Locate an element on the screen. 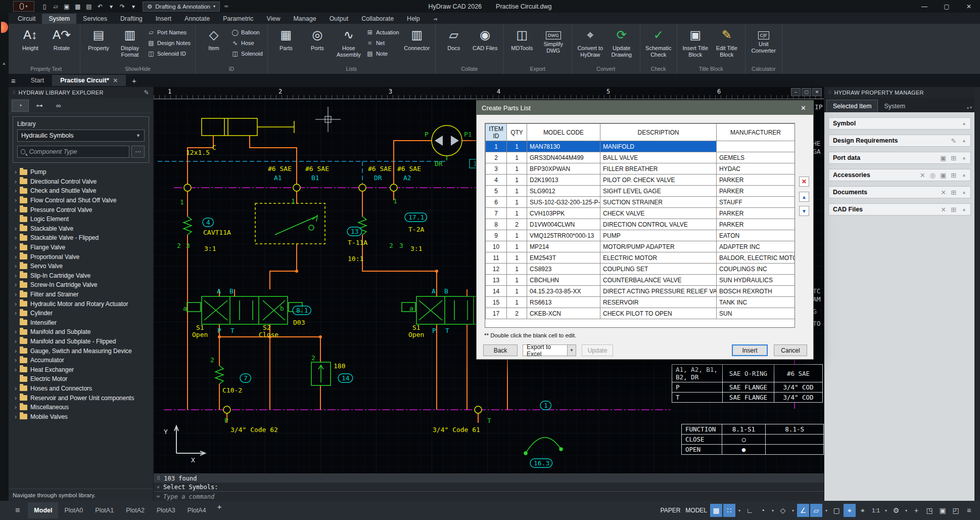 The image size is (980, 520). parts-cell: D2K19013 is located at coordinates (564, 180).